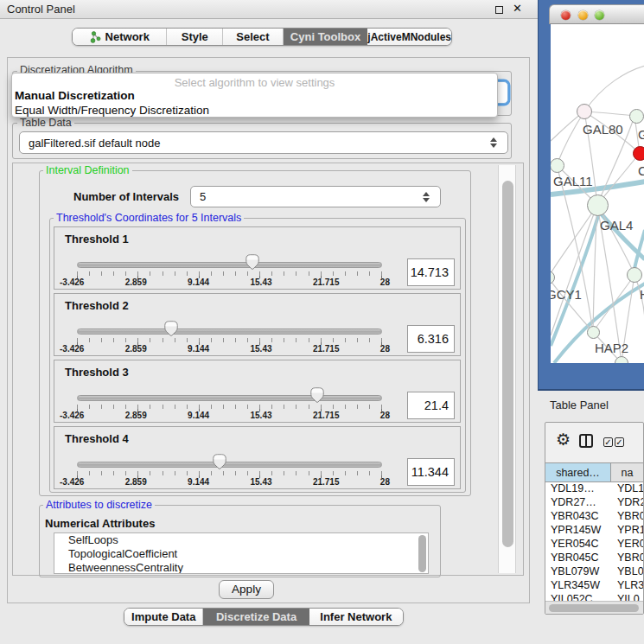  Describe the element at coordinates (97, 372) in the screenshot. I see `threshold-title: Threshold 3` at that location.